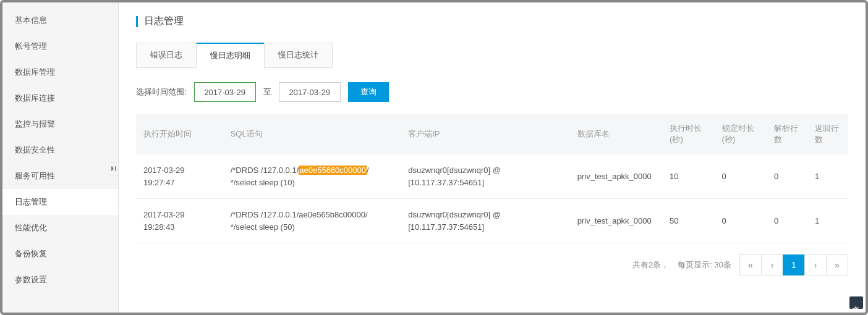 Image resolution: width=868 pixels, height=315 pixels. What do you see at coordinates (492, 221) in the screenshot?
I see `table-row: 2017-03-29 19:28:43 /*DRDS /127.0.0.1/ae…` at bounding box center [492, 221].